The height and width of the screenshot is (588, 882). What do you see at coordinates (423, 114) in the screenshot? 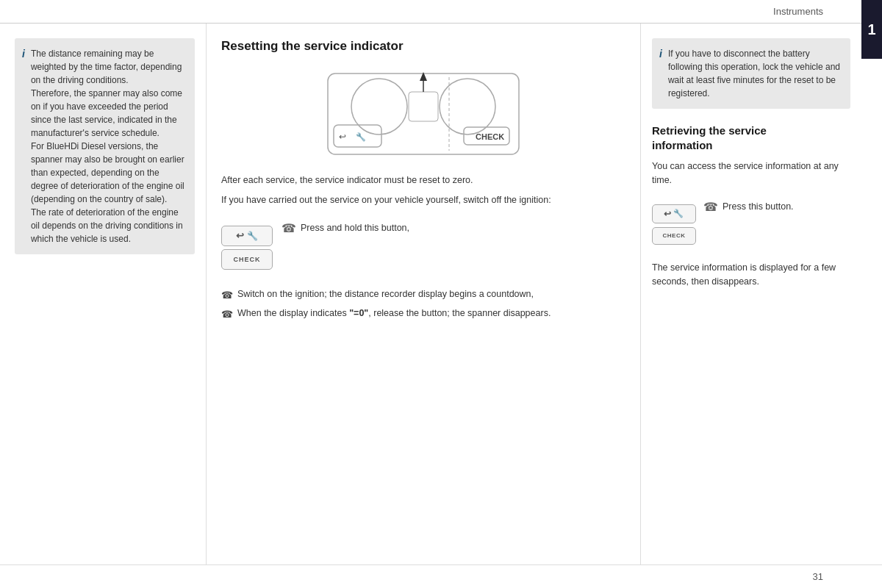
I see `dashboard-svg: ↩ 🔧 CHECK` at bounding box center [423, 114].